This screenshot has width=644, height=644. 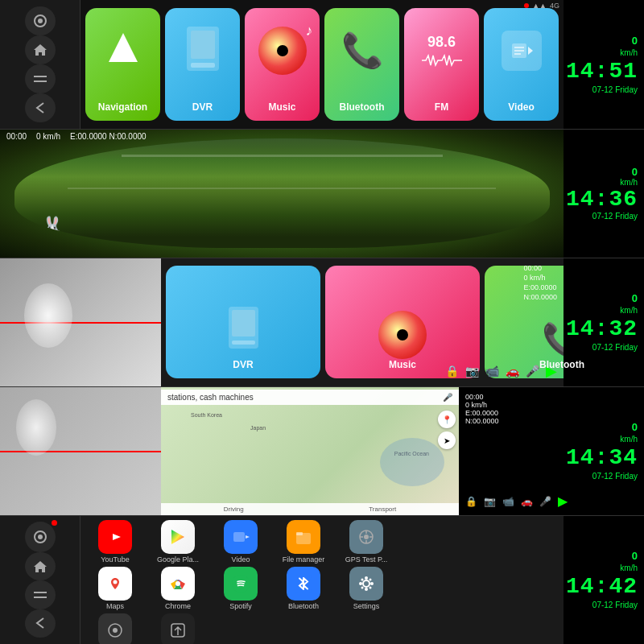 What do you see at coordinates (542, 6) in the screenshot?
I see `status-bar: ▲▲ 4G` at bounding box center [542, 6].